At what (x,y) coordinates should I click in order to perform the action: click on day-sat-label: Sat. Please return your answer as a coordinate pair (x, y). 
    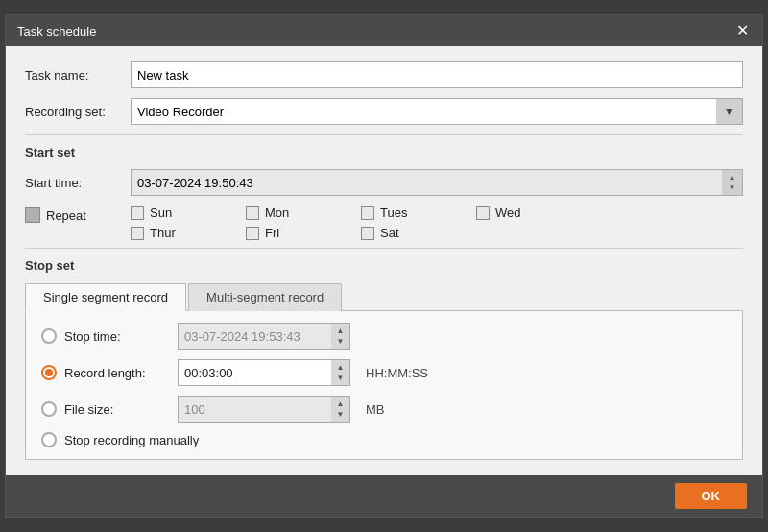
    Looking at the image, I should click on (390, 232).